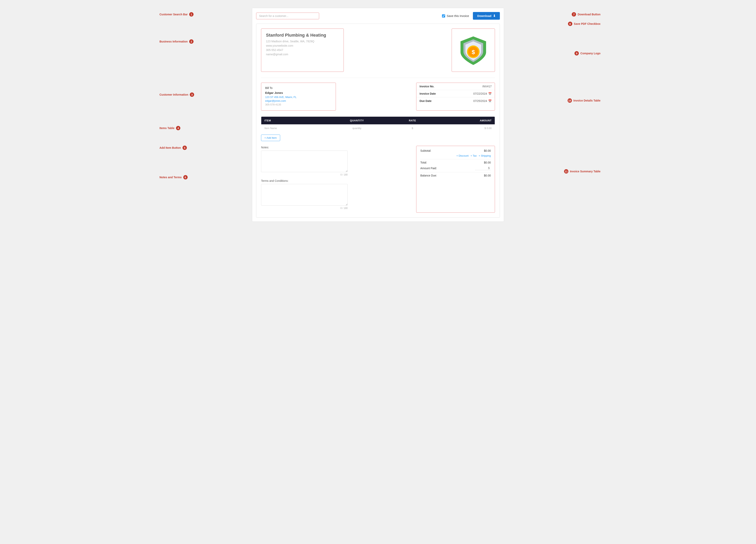 The width and height of the screenshot is (756, 544). I want to click on annotation-8: 8 Save PDF Checkbox, so click(584, 24).